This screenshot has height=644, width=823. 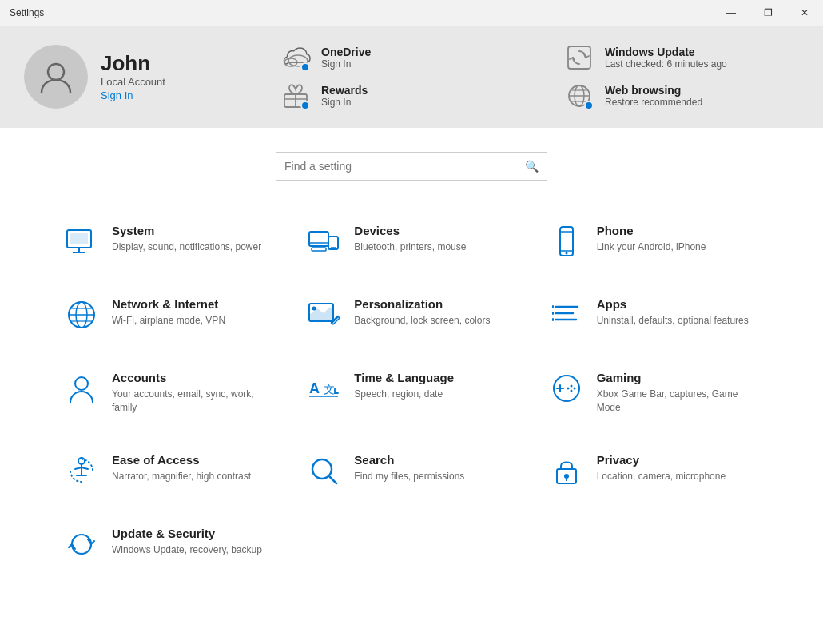 I want to click on search-box: 🔍, so click(x=412, y=166).